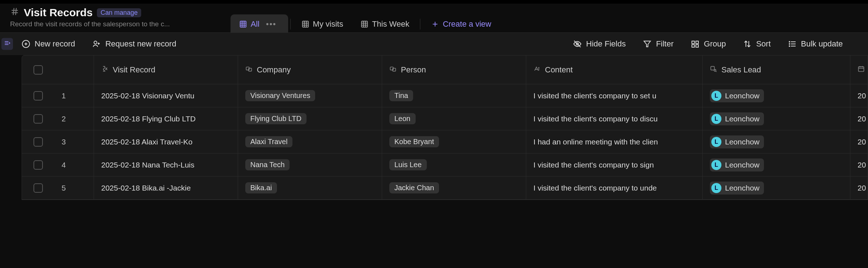 The image size is (868, 268). Describe the element at coordinates (166, 165) in the screenshot. I see `cell-visit-record: 2025-02-18 Nana Tech-Luis` at that location.